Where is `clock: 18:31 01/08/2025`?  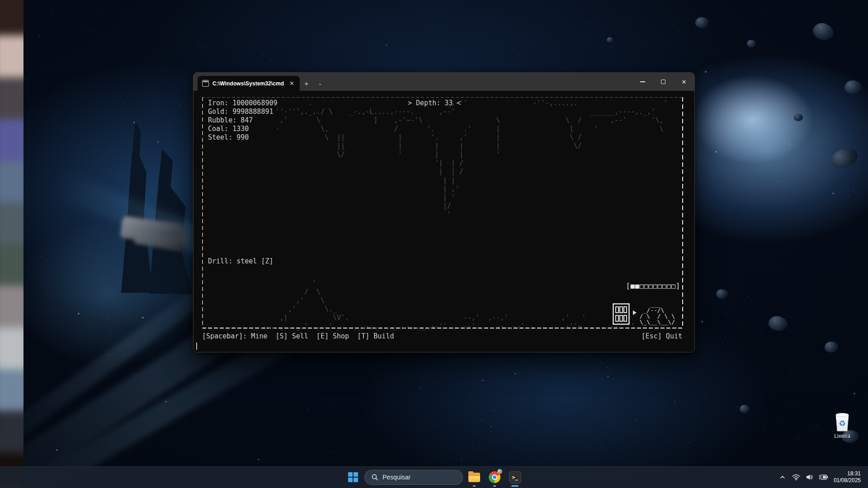
clock: 18:31 01/08/2025 is located at coordinates (847, 477).